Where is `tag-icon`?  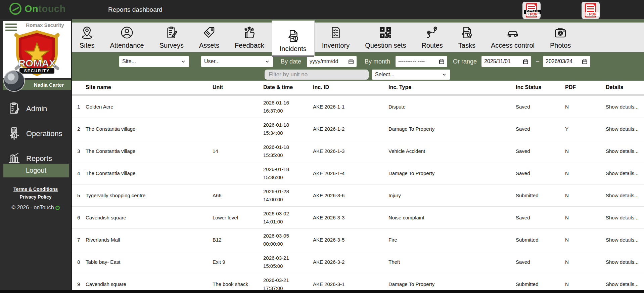 tag-icon is located at coordinates (209, 33).